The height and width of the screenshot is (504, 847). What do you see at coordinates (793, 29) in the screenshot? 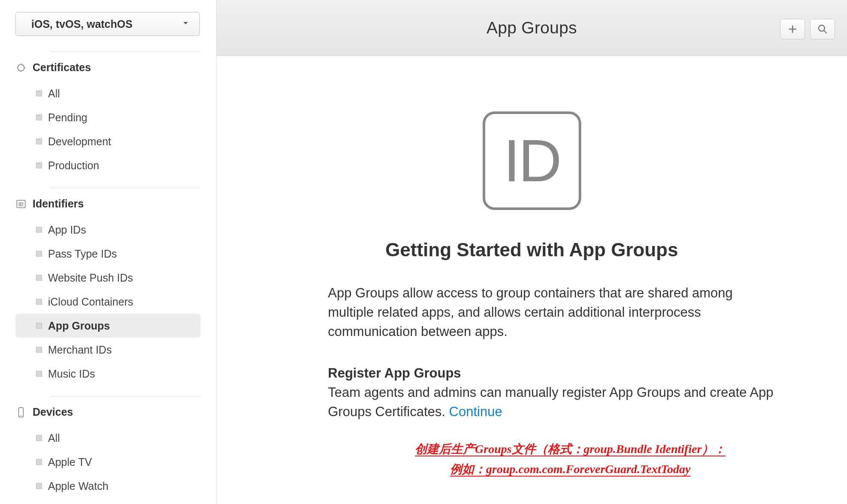
I see `plus-icon` at bounding box center [793, 29].